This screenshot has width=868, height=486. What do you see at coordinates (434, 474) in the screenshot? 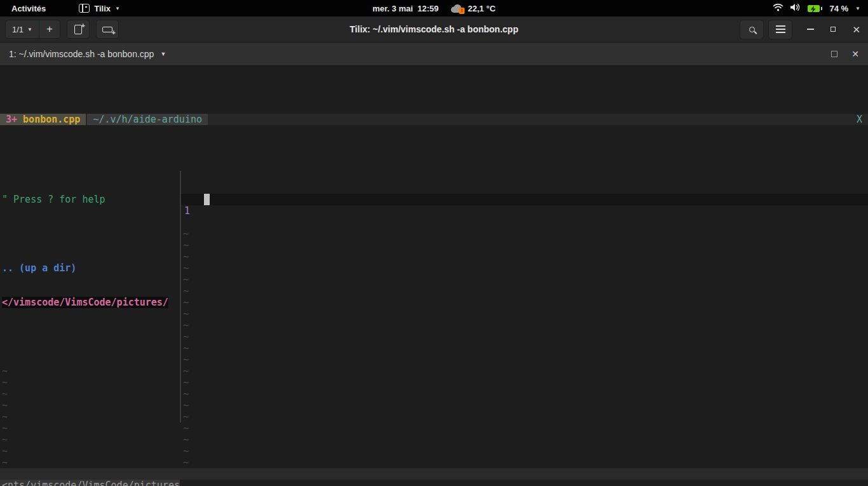
I see `vim-statusline: <nts/vimscode/VimsCode/pictures bonbon.c…` at bounding box center [434, 474].